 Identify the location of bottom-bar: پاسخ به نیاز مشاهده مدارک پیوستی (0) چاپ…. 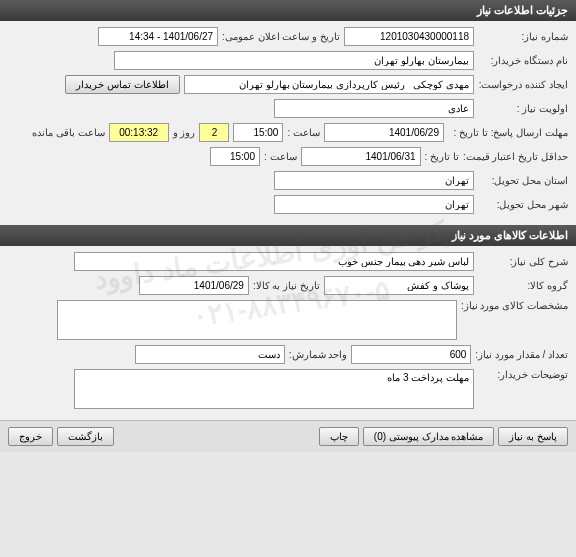
(288, 436).